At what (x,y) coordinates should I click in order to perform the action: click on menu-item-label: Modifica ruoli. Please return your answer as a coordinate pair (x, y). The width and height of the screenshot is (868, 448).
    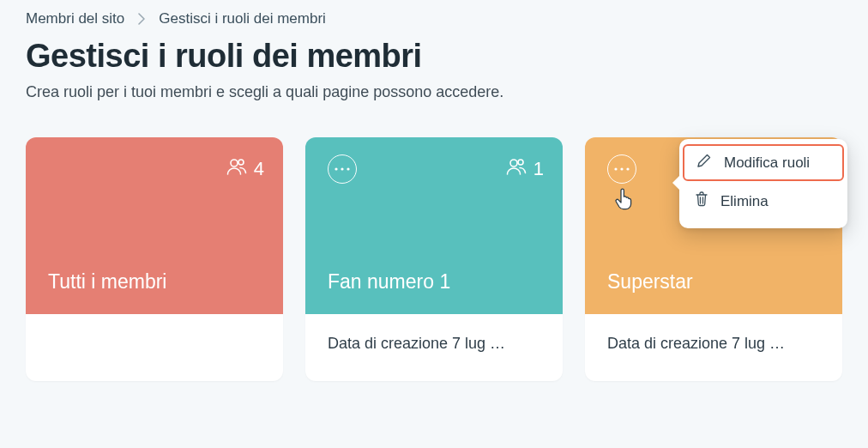
    Looking at the image, I should click on (767, 163).